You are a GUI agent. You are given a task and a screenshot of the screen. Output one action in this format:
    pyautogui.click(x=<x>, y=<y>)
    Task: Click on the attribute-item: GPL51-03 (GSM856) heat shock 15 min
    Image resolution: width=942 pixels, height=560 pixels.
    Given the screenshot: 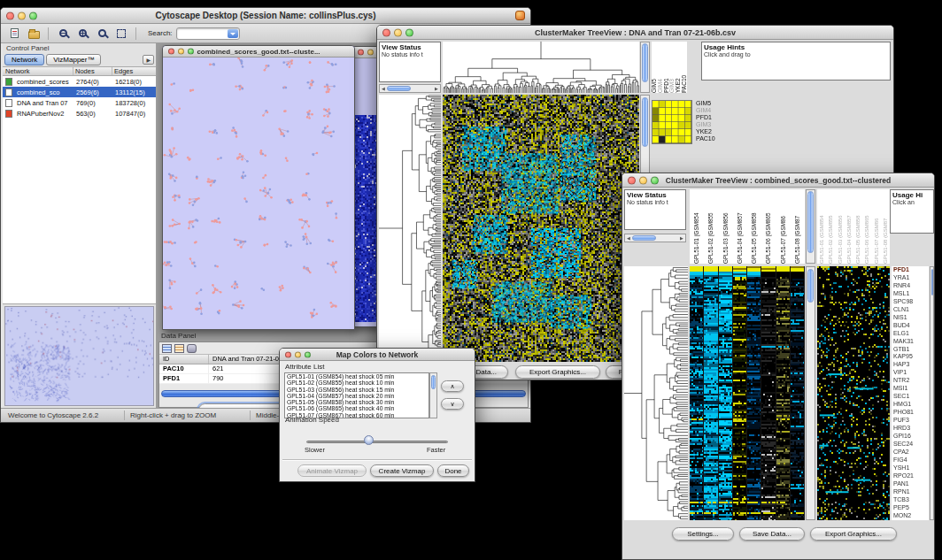 What is the action you would take?
    pyautogui.click(x=358, y=389)
    